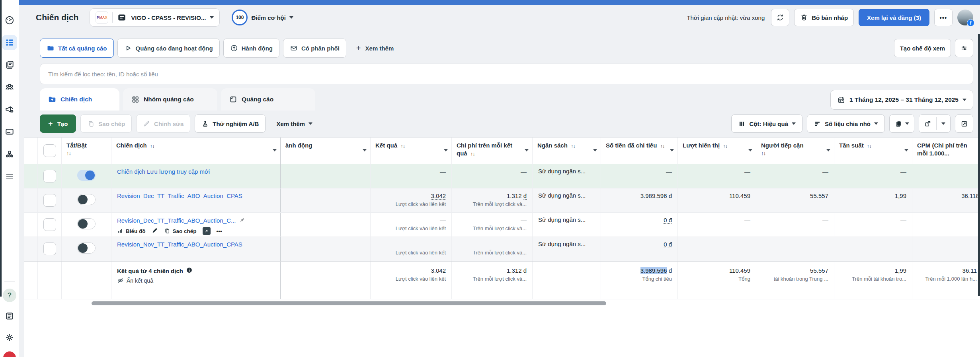 This screenshot has height=357, width=980. Describe the element at coordinates (50, 151) in the screenshot. I see `select-all-checkbox` at that location.